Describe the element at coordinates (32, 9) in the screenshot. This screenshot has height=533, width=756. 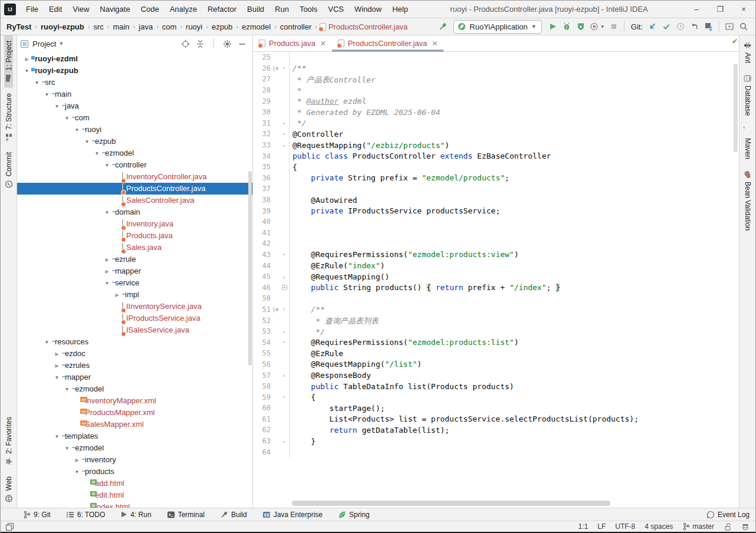
I see `menu-file: File` at that location.